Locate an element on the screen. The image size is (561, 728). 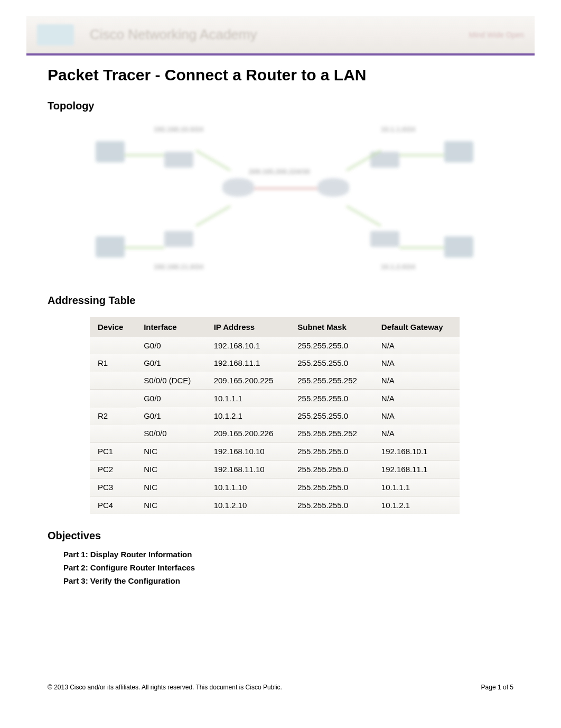
table-row: PC1NIC192.168.10.10255.255.255.0192.168.… is located at coordinates (275, 451).